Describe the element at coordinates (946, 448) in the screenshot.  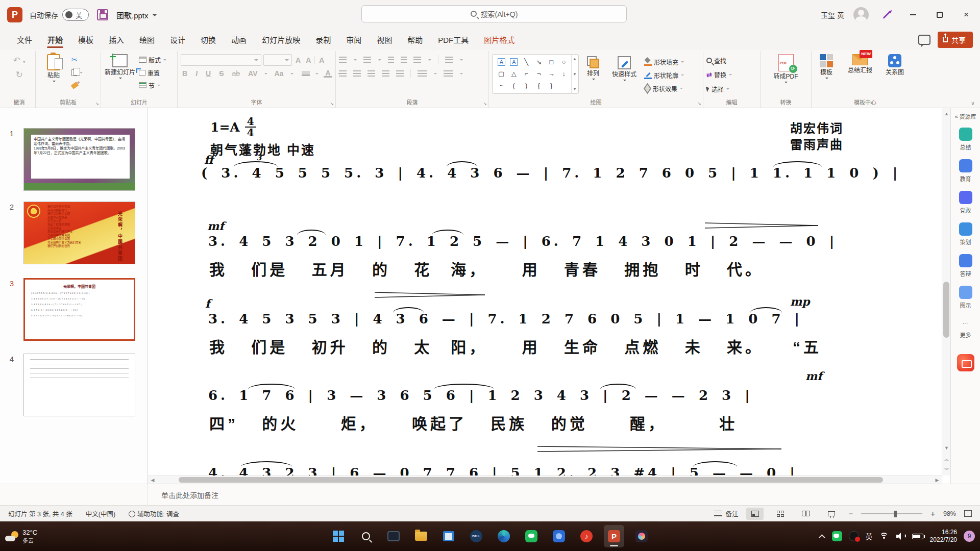
I see `scroll-down-button: ▼` at that location.